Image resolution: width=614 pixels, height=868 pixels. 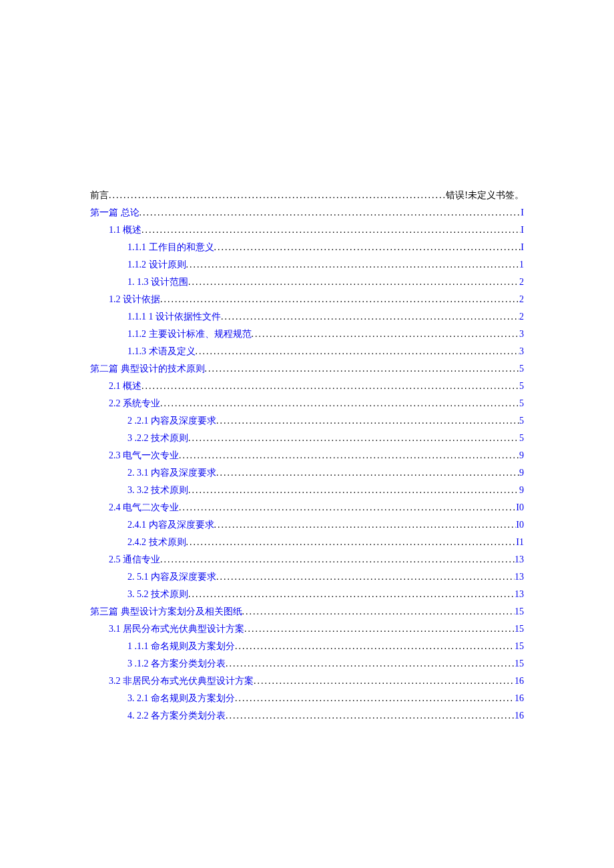 What do you see at coordinates (307, 629) in the screenshot?
I see `toc-entry: 3.1 居民分布式光伏典型设计方案15` at bounding box center [307, 629].